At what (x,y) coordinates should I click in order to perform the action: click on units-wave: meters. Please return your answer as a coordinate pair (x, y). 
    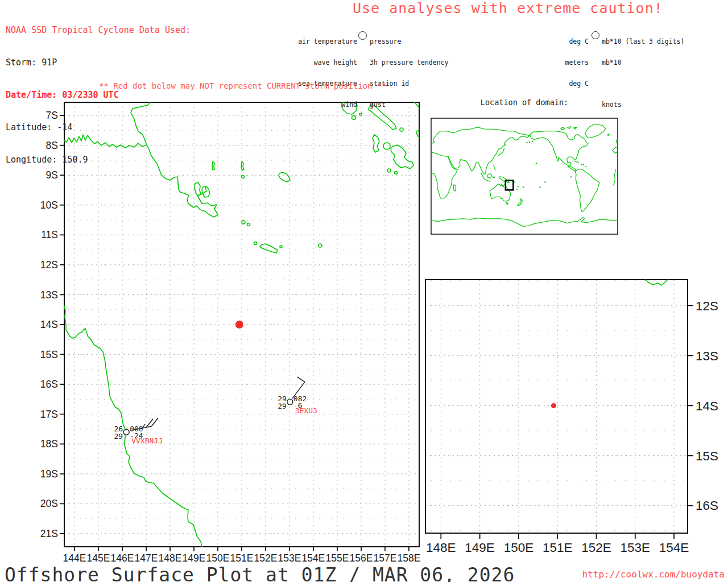
    Looking at the image, I should click on (560, 63).